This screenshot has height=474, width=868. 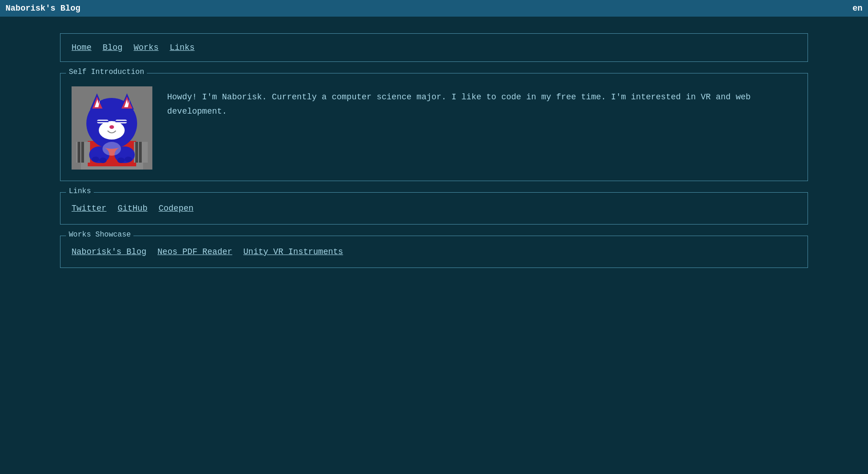 What do you see at coordinates (106, 72) in the screenshot?
I see `self-introduction-legend: Self Introduction` at bounding box center [106, 72].